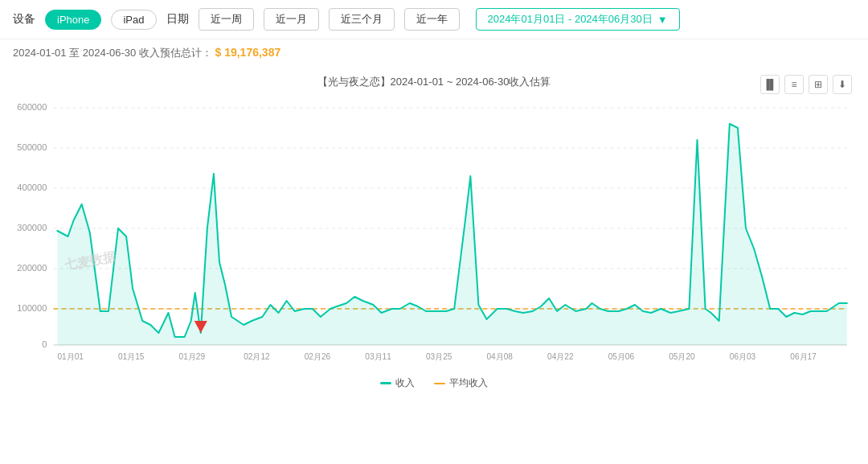 This screenshot has height=464, width=868. What do you see at coordinates (132, 357) in the screenshot?
I see `svg-text: 01月15` at bounding box center [132, 357].